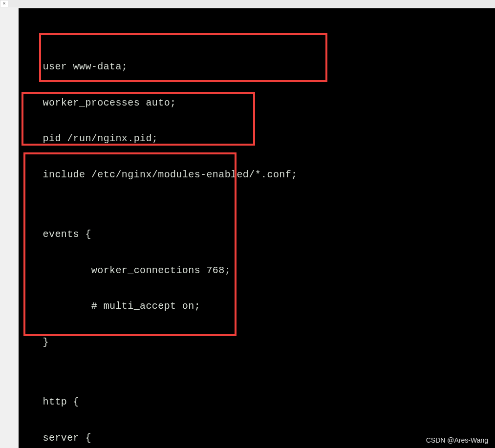  Describe the element at coordinates (257, 67) in the screenshot. I see `code-line: user www-data;` at that location.